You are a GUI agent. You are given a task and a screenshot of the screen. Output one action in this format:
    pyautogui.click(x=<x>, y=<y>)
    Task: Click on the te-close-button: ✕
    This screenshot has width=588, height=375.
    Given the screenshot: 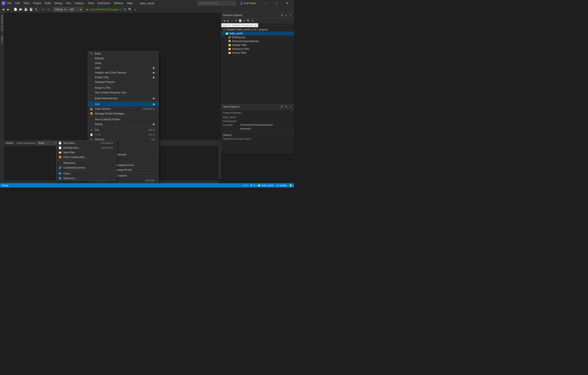 What is the action you would take?
    pyautogui.click(x=290, y=107)
    